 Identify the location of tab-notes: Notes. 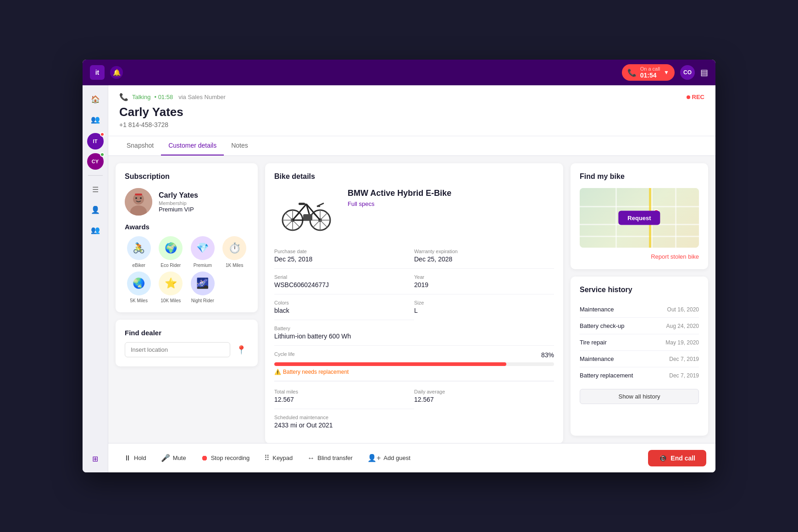
(239, 146).